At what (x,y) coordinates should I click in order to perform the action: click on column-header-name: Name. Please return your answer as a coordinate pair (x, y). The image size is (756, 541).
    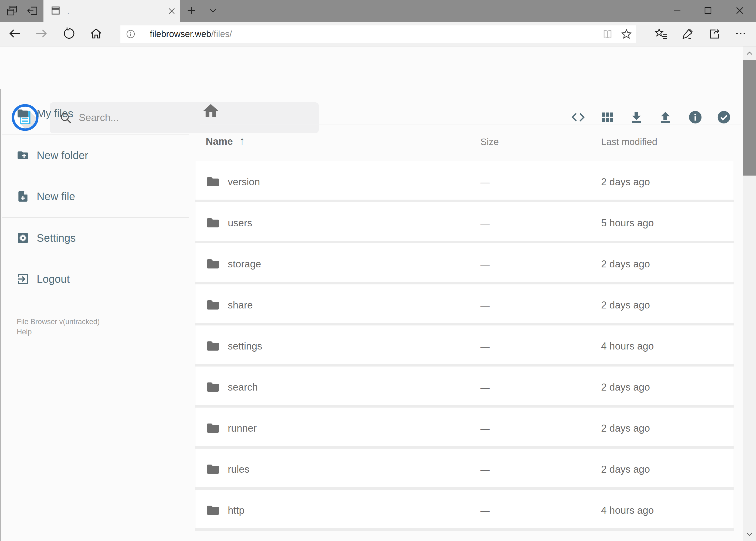
    Looking at the image, I should click on (219, 142).